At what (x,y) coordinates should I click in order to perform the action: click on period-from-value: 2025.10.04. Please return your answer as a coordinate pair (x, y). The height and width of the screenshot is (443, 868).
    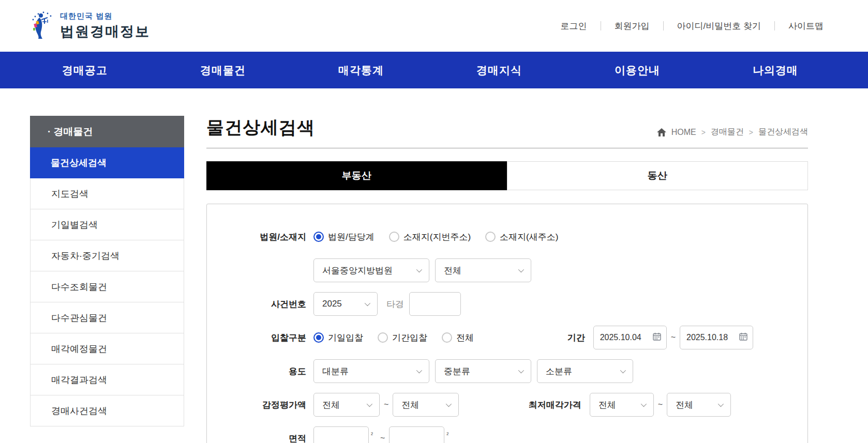
    Looking at the image, I should click on (621, 338).